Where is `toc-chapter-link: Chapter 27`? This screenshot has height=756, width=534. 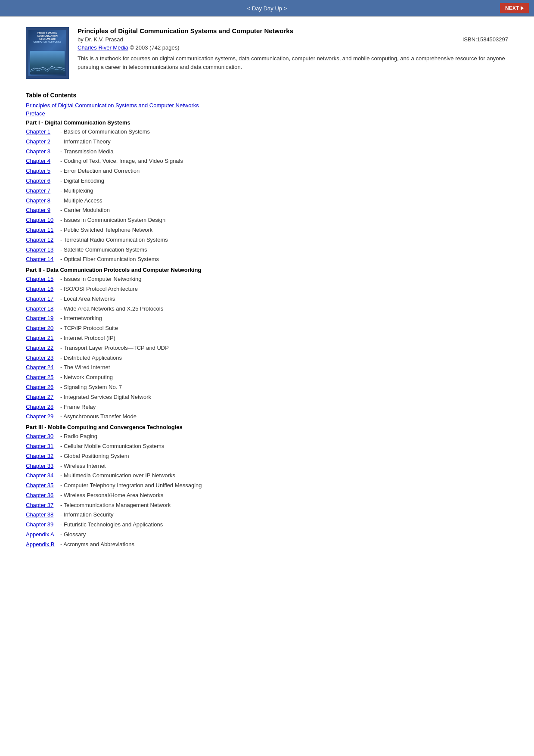 toc-chapter-link: Chapter 27 is located at coordinates (43, 397).